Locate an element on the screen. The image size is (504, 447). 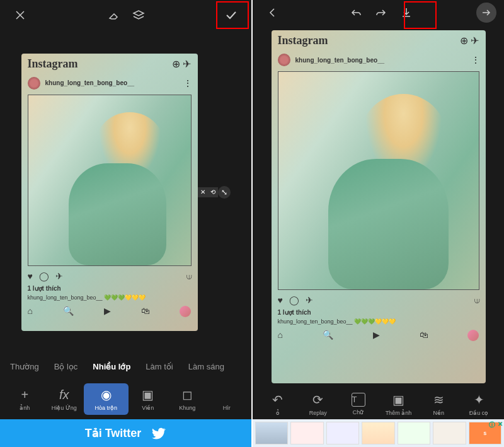
tab-layers: Nhiều lớp is located at coordinates (112, 367).